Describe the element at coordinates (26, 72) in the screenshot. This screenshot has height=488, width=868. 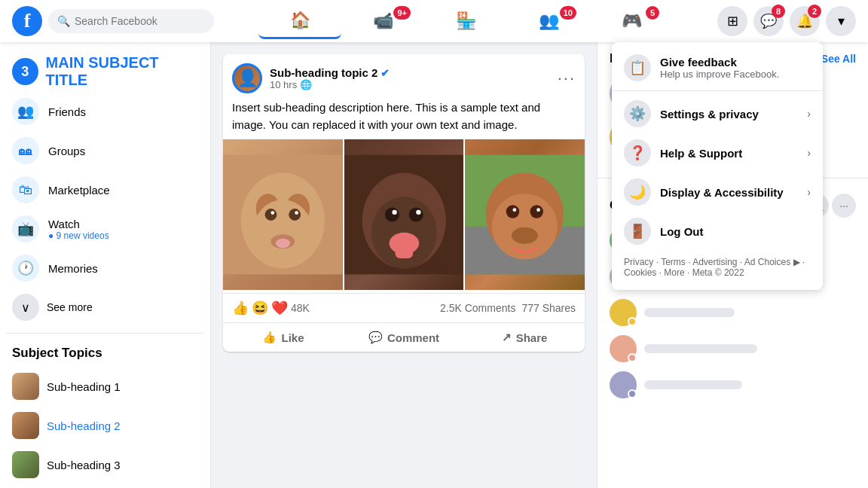
I see `sidebar-badge: 3` at that location.